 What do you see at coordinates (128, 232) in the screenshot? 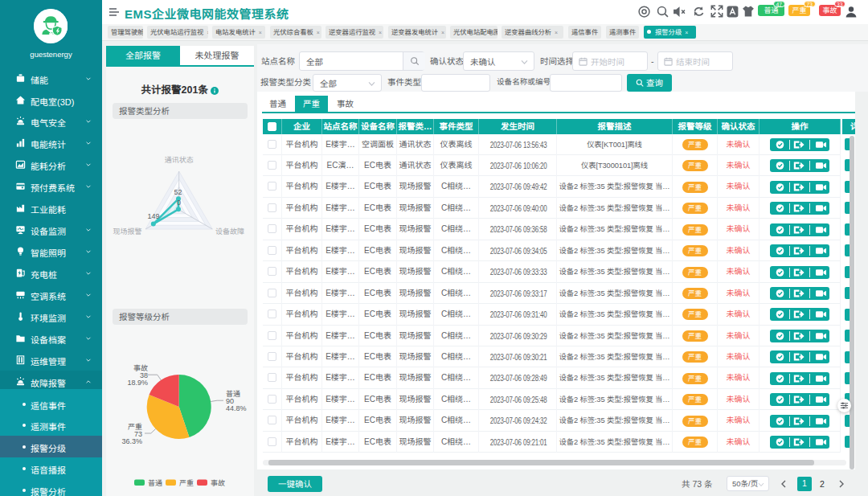
I see `svg-text: 现场报警` at bounding box center [128, 232].